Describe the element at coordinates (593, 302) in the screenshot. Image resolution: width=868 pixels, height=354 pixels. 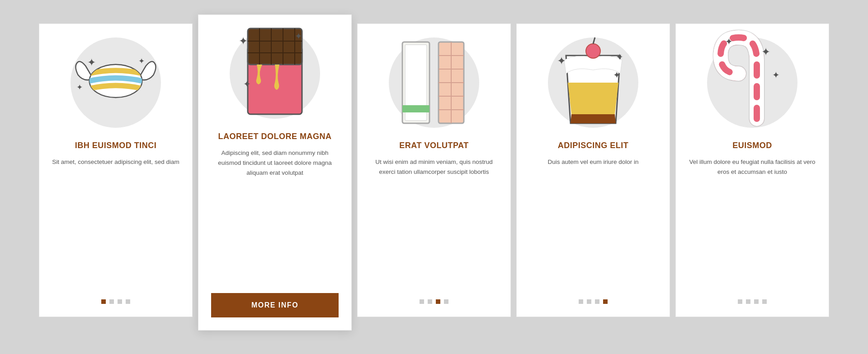
I see `card-4-dots` at that location.